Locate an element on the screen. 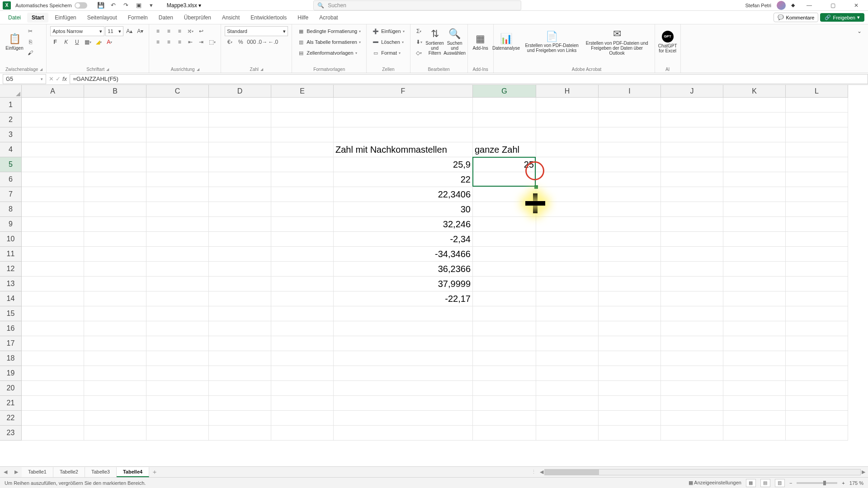 This screenshot has width=868, height=488. row-header: 15 is located at coordinates (11, 314).